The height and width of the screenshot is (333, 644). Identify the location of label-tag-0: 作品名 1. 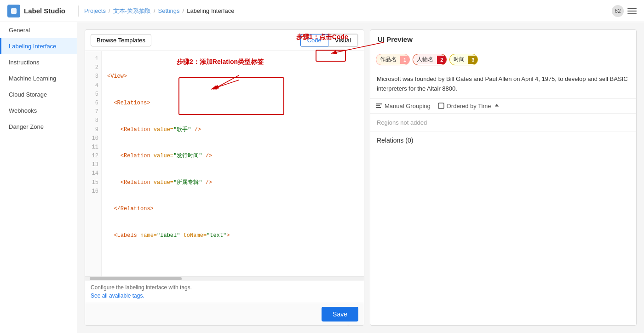
(393, 60).